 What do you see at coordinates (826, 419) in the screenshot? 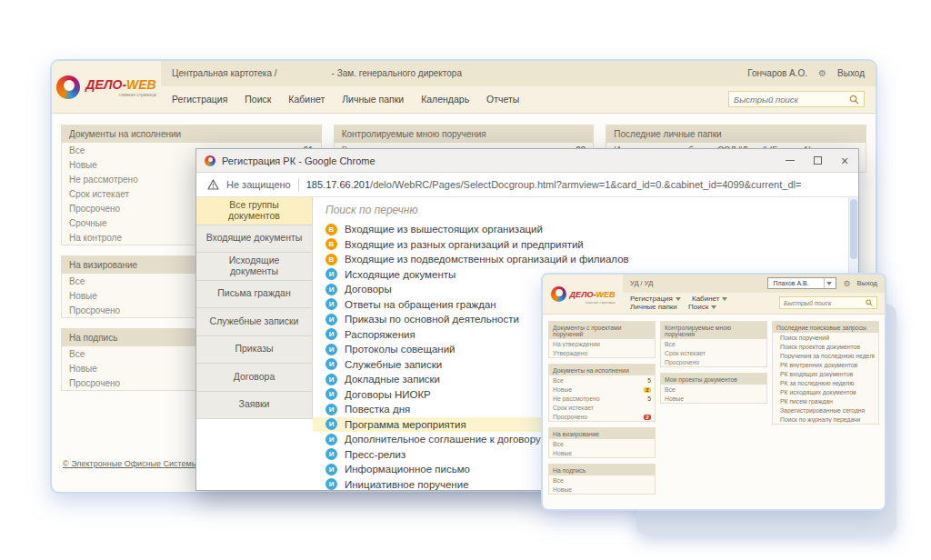
I see `panel-row-link: Поиск по журналу передачи` at bounding box center [826, 419].